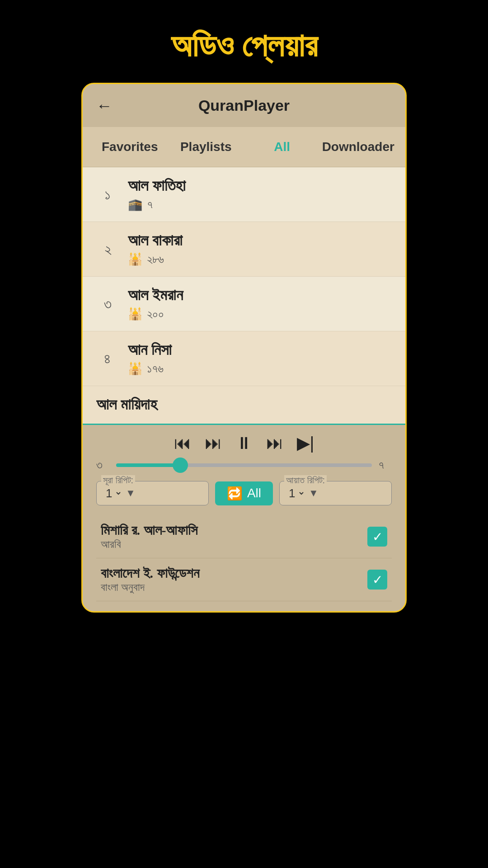 Image resolution: width=488 pixels, height=868 pixels. I want to click on app-header: ← QuranPlayer, so click(244, 106).